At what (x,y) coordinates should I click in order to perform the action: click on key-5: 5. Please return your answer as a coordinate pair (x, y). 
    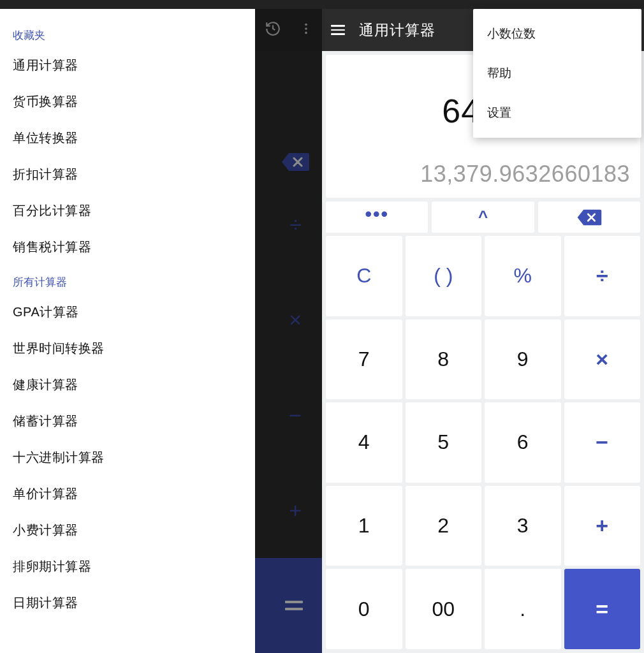
    Looking at the image, I should click on (444, 443).